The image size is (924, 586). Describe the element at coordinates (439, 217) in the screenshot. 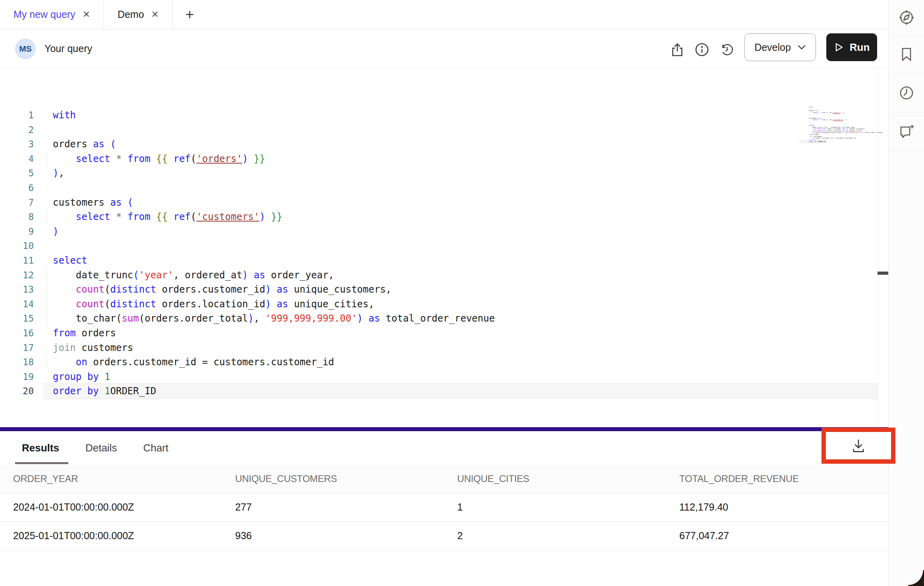

I see `code-line: 8 select * from {{ ref('customers') }}` at that location.